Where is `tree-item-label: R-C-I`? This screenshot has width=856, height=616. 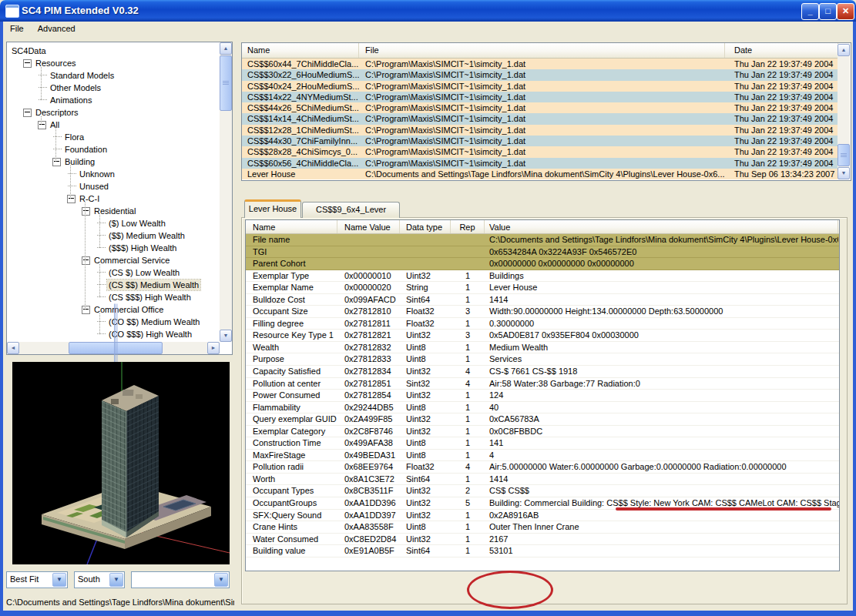 tree-item-label: R-C-I is located at coordinates (89, 199).